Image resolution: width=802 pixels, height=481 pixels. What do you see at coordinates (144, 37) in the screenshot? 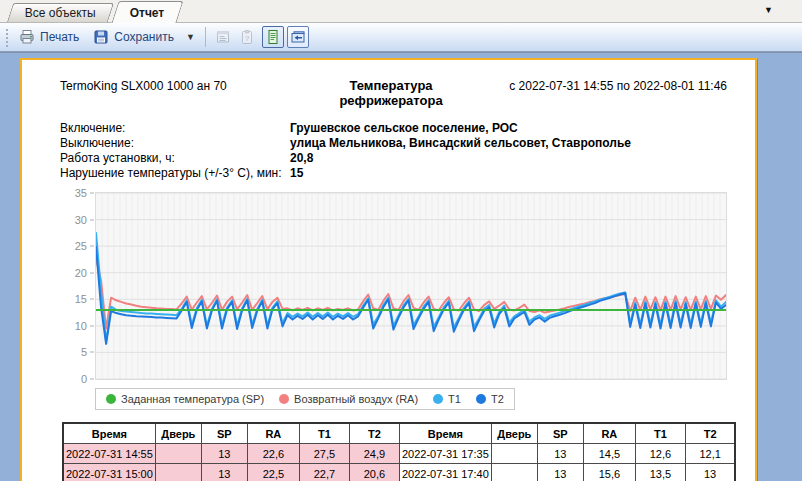
I see `save-button-label: Сохранить` at bounding box center [144, 37].